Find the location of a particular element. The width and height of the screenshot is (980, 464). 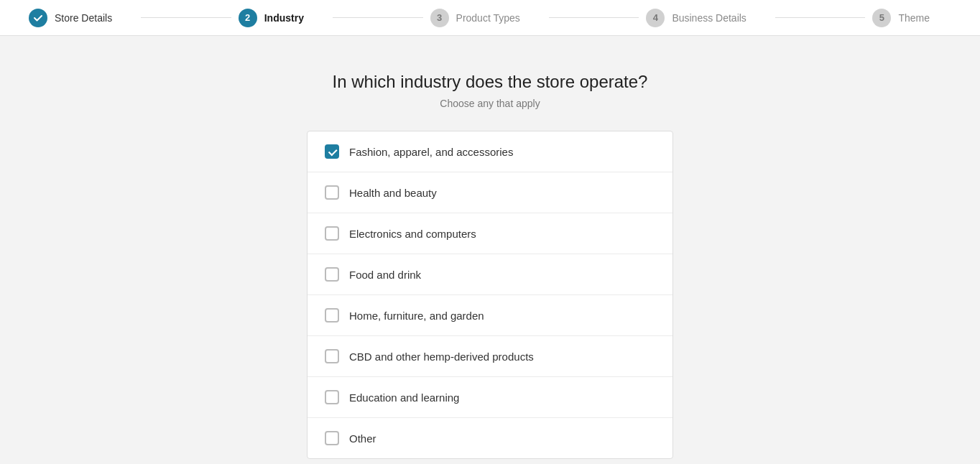

industry-item-electronics: Electronics and computers is located at coordinates (490, 234).